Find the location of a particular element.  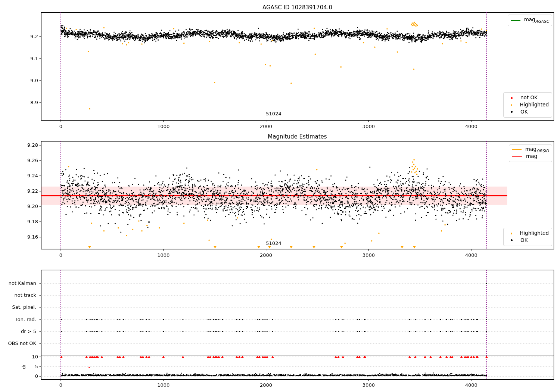

y-tick-label: 9.2 is located at coordinates (29, 37).